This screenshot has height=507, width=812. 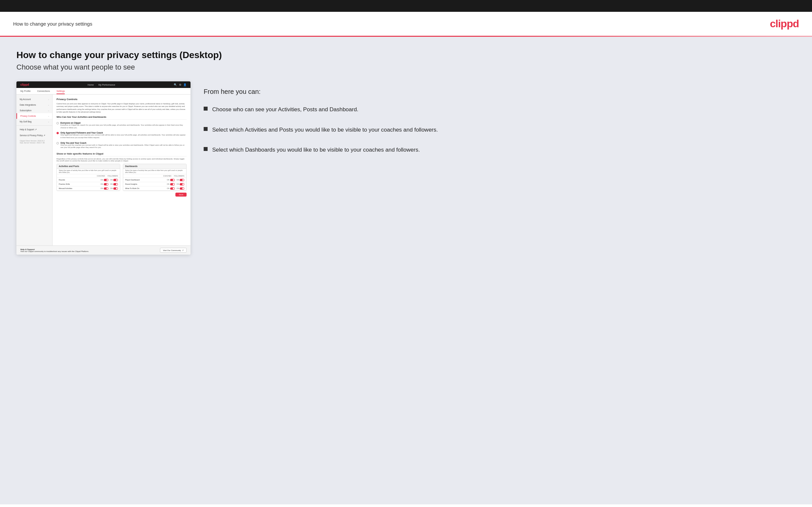 I want to click on mock-help-desc: Visit our Clippd community to troublesho…, so click(x=55, y=251).